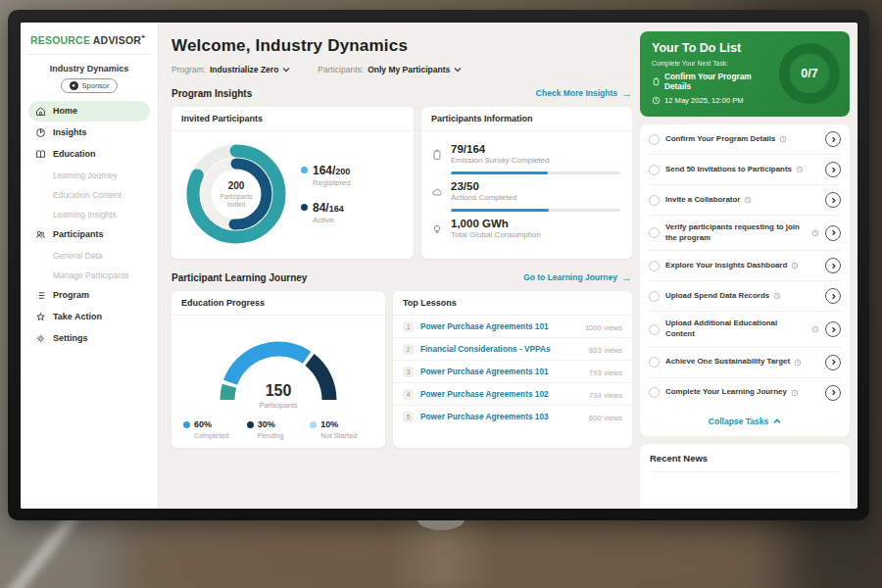  I want to click on legend-active: 84/164 Active, so click(325, 213).